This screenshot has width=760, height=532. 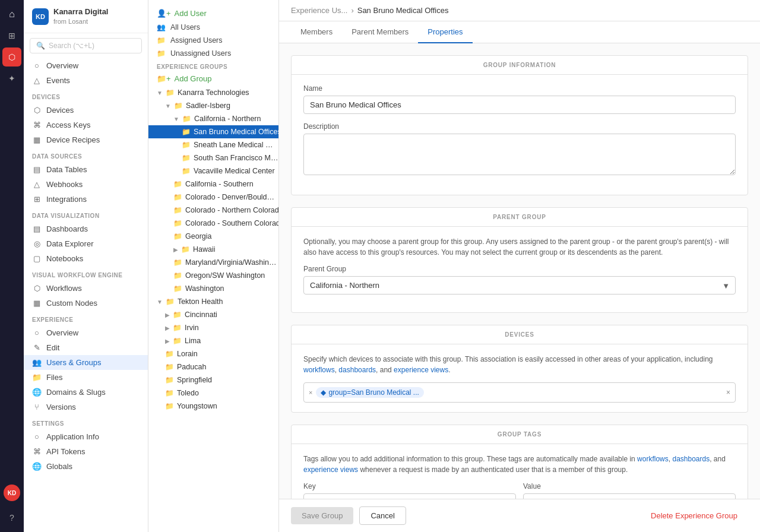 What do you see at coordinates (220, 184) in the screenshot?
I see `tree-group-ca-southern-label: California - Southern` at bounding box center [220, 184].